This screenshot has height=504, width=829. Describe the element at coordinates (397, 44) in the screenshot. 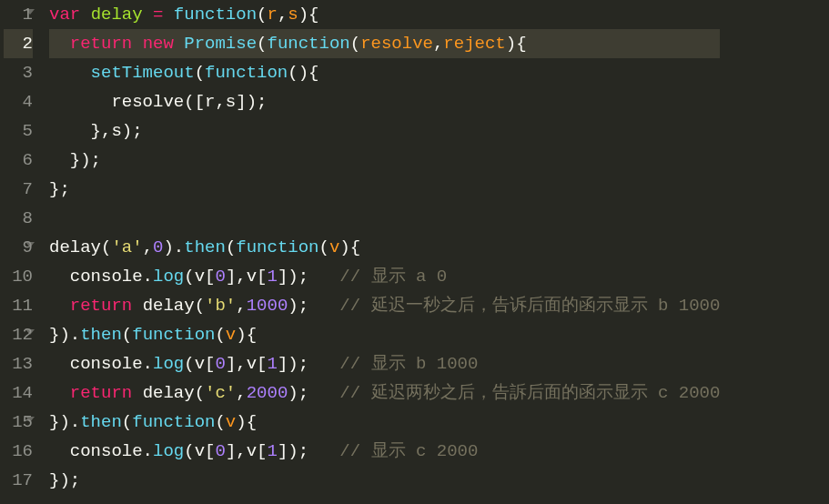

I see `code-token: resolve` at that location.